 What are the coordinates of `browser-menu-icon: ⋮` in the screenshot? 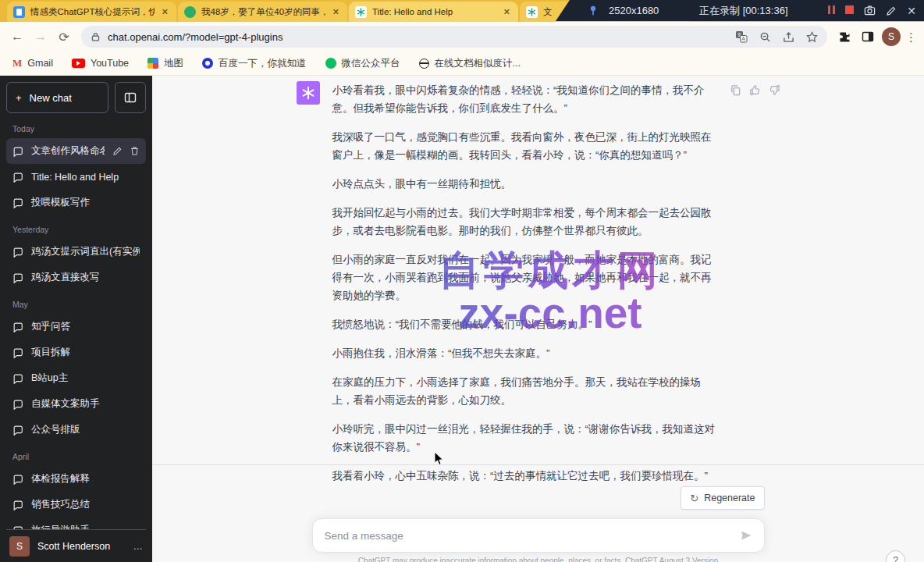 It's located at (911, 37).